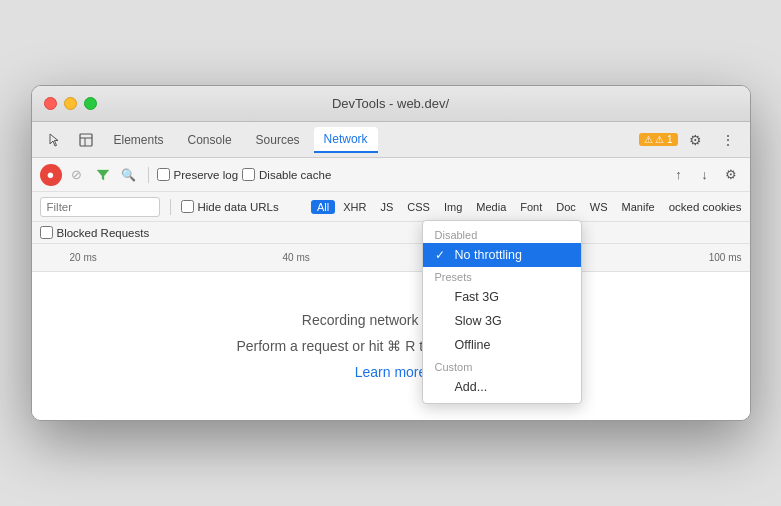 The width and height of the screenshot is (781, 506). Describe the element at coordinates (391, 140) in the screenshot. I see `tabs-bar: Elements Console Sources Network ⚠ ⚠ 1 ⚙…` at that location.